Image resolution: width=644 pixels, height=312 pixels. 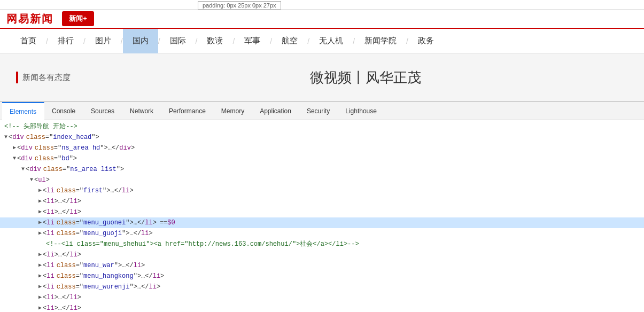 I want to click on tagline-text: 新闻各有态度, so click(x=46, y=78).